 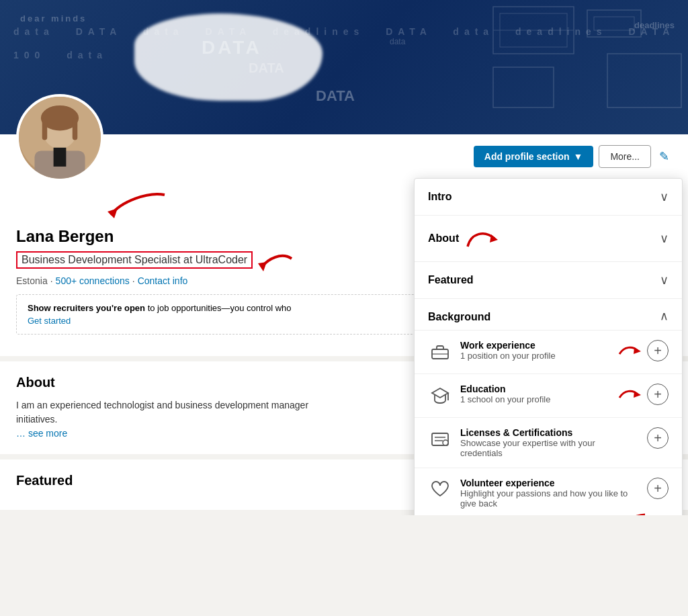 What do you see at coordinates (548, 396) in the screenshot?
I see `education-item: Education 1 school on your profile +` at bounding box center [548, 396].